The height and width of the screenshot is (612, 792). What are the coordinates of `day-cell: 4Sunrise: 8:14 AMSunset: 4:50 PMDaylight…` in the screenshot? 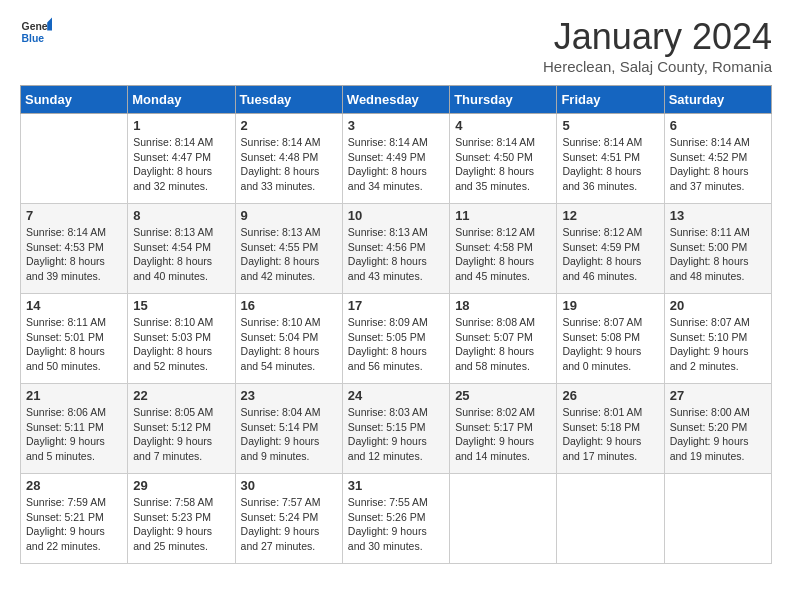 It's located at (504, 159).